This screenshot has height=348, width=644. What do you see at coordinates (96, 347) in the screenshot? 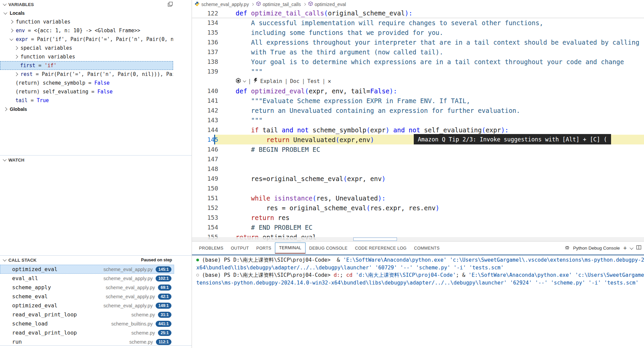
I see `breakpoints-section-header: BREAKPOINTS` at bounding box center [96, 347].